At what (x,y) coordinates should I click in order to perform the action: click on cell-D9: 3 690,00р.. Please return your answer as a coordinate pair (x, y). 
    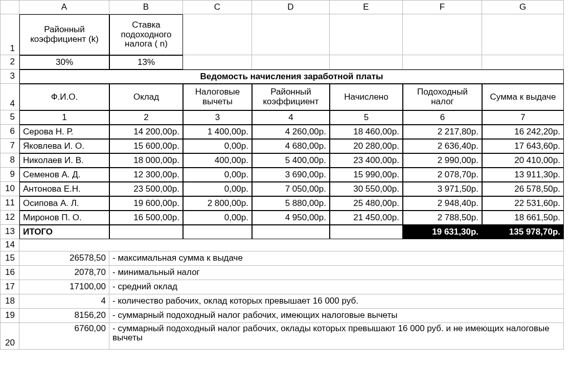
    Looking at the image, I should click on (291, 175).